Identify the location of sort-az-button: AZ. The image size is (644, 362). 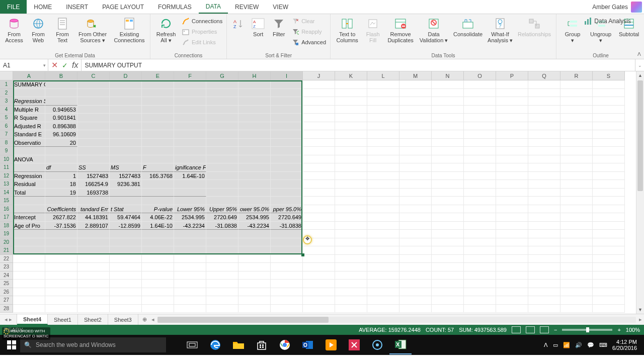
(238, 23).